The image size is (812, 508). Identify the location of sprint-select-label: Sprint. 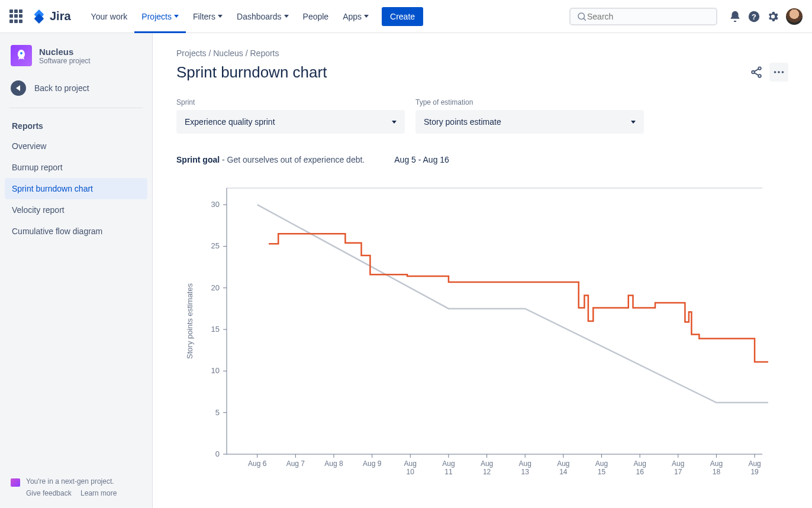
(291, 102).